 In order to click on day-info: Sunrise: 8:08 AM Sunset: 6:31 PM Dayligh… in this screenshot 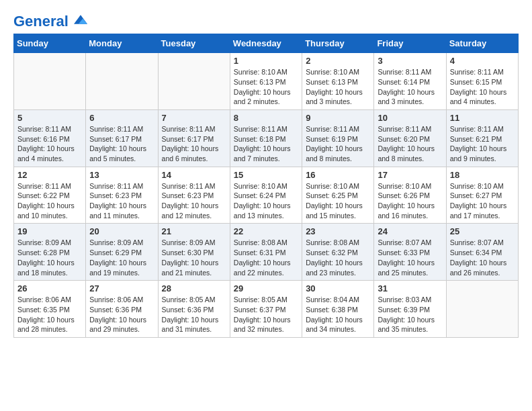, I will do `click(266, 258)`.